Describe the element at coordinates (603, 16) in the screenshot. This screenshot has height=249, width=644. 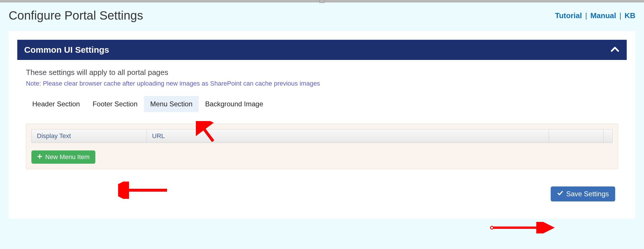
I see `manual-link: Manual` at that location.